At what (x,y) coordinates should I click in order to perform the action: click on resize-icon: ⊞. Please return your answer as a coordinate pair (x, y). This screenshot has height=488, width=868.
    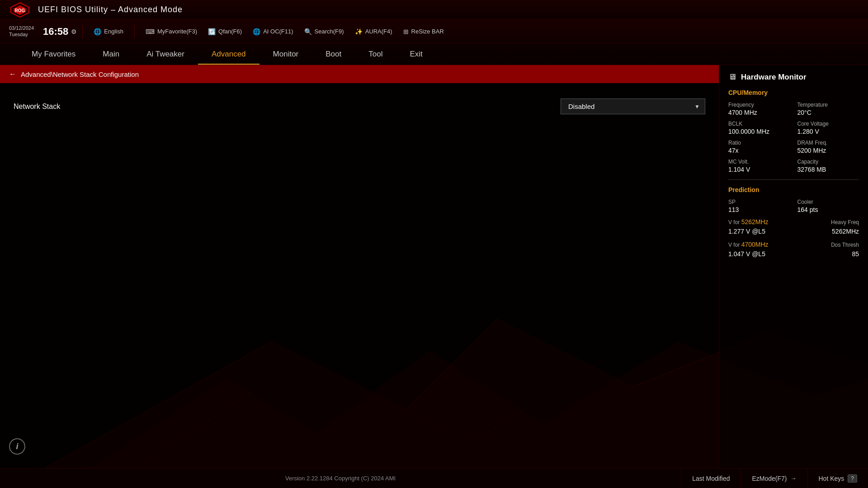
    Looking at the image, I should click on (406, 32).